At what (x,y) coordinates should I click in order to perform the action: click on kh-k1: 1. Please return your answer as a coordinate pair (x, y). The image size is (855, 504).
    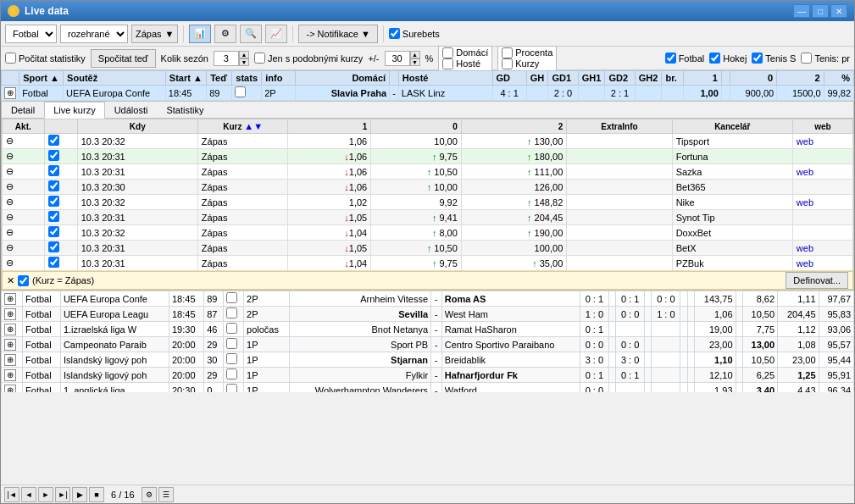
    Looking at the image, I should click on (330, 127).